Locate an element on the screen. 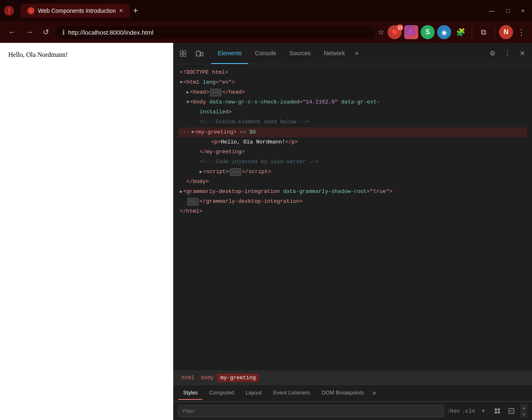 The image size is (532, 420). tab-sources: Sources is located at coordinates (300, 54).